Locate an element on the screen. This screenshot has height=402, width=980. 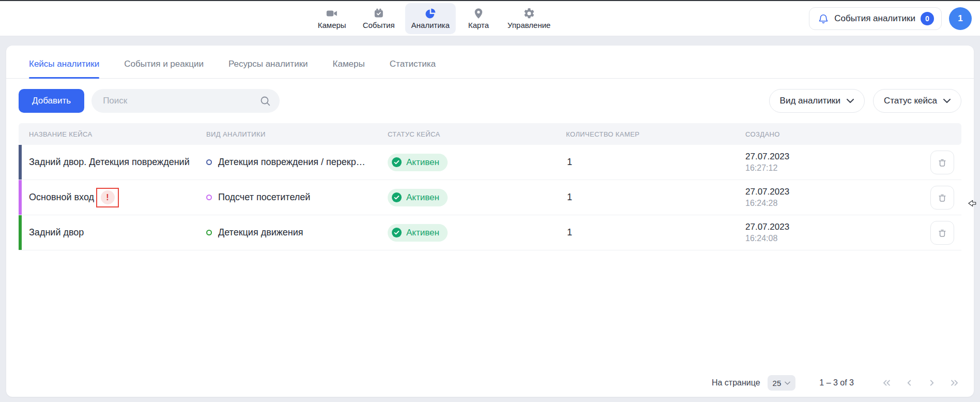
calendar-check-icon is located at coordinates (379, 13).